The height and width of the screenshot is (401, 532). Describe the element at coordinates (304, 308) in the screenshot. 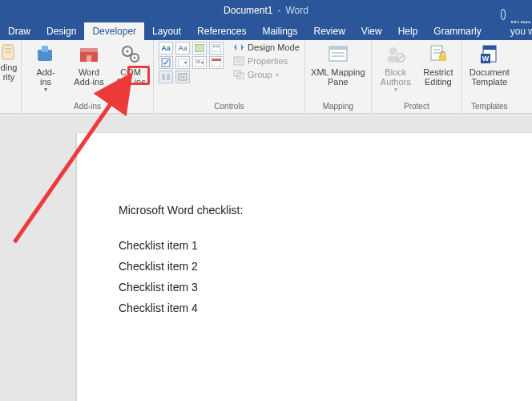

I see `list-item: Checklist item 4` at that location.